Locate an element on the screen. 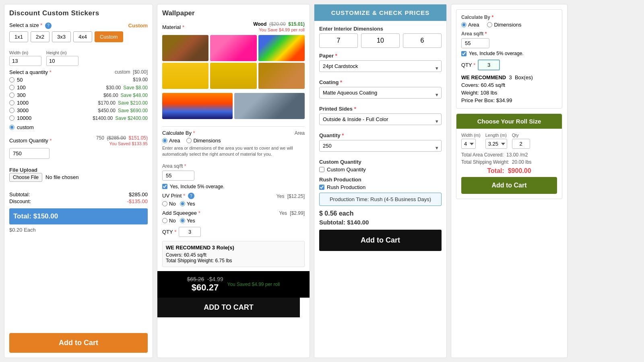 This screenshot has height=362, width=644. total-area-row: Total Area Covered: 13.00 /m2 is located at coordinates (509, 155).